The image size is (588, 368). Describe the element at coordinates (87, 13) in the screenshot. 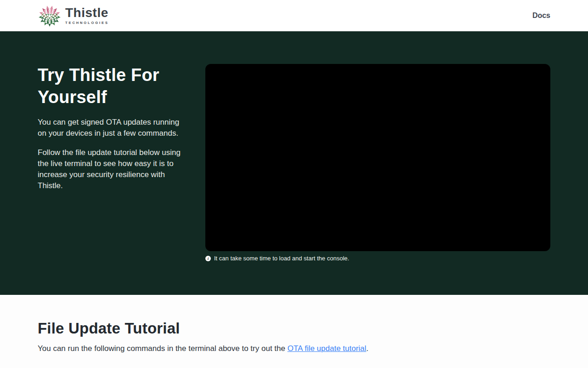

I see `brand-name: Thistle` at that location.